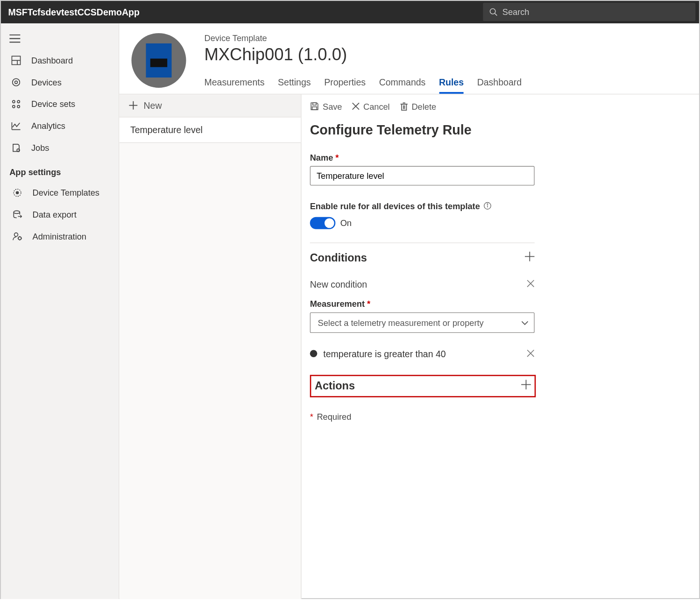 The image size is (700, 600). I want to click on search-icon, so click(493, 12).